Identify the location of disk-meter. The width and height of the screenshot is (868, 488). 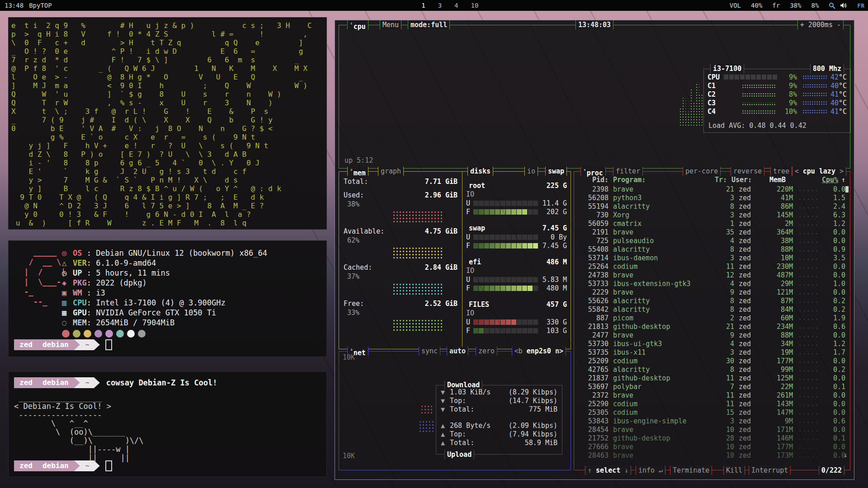
(507, 322).